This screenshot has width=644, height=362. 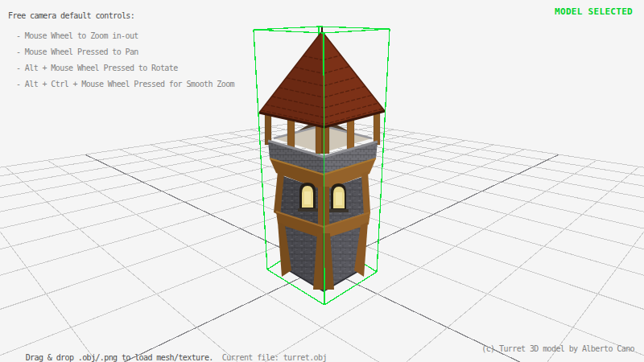 What do you see at coordinates (121, 36) in the screenshot?
I see `help-line: - Mouse Wheel to Zoom in-out` at bounding box center [121, 36].